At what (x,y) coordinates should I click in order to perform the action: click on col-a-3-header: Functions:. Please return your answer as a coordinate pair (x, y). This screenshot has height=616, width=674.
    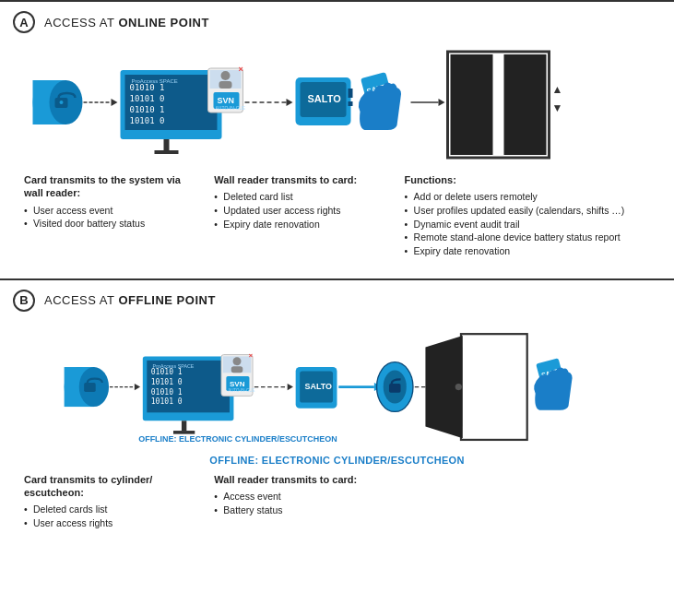
    Looking at the image, I should click on (527, 180).